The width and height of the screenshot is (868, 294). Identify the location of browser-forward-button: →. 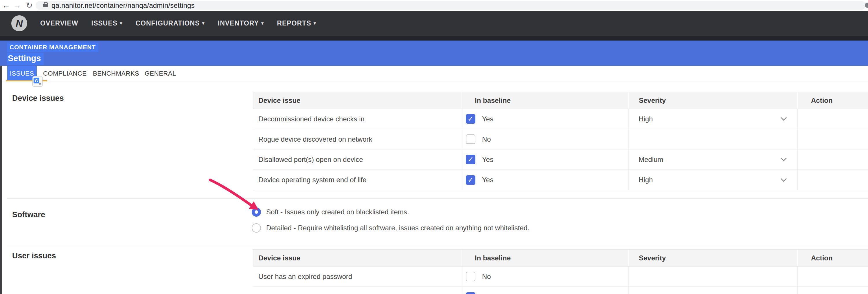
(17, 5).